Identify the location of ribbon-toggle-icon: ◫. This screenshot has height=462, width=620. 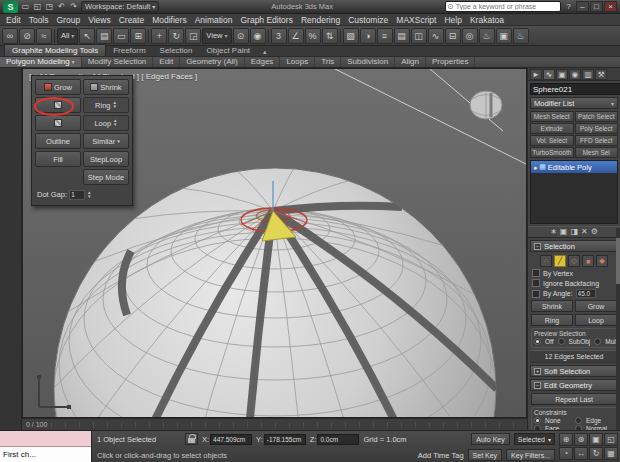
(419, 36).